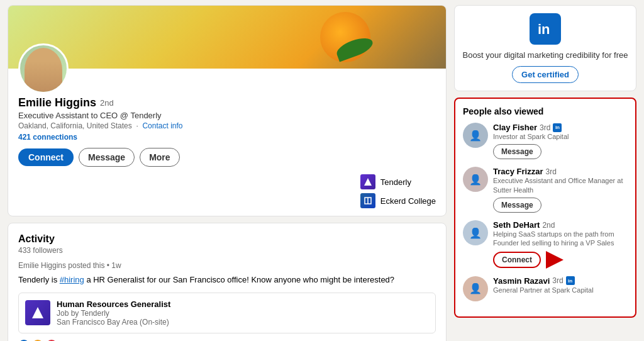  What do you see at coordinates (475, 233) in the screenshot?
I see `avatar-seth: 👤` at bounding box center [475, 233].